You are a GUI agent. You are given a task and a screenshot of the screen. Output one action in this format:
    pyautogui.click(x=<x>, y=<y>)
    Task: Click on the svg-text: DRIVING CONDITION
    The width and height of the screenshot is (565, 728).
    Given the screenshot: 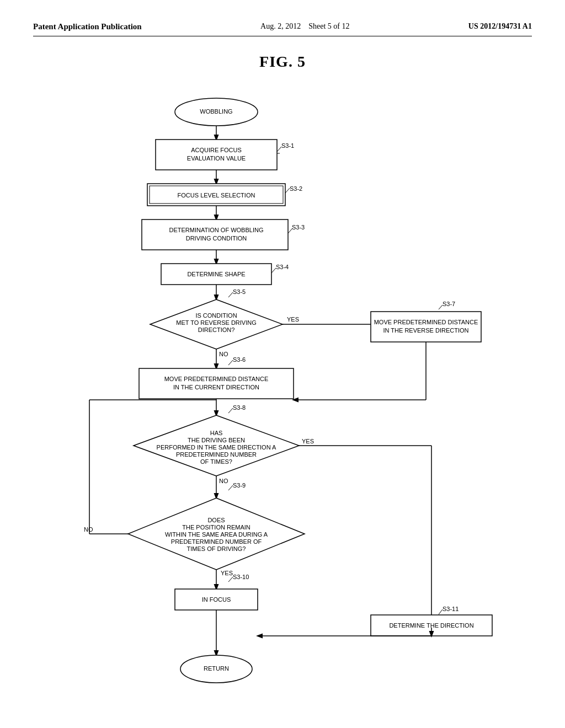 What is the action you would take?
    pyautogui.click(x=216, y=238)
    